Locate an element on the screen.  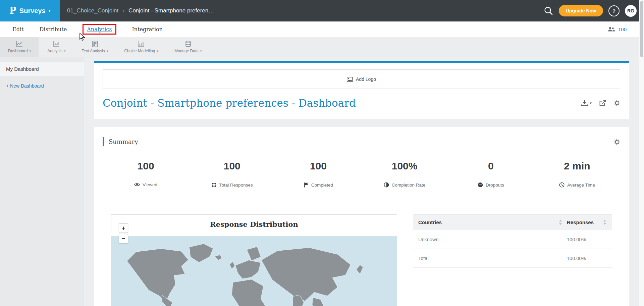
title-actions: ▾ is located at coordinates (600, 103).